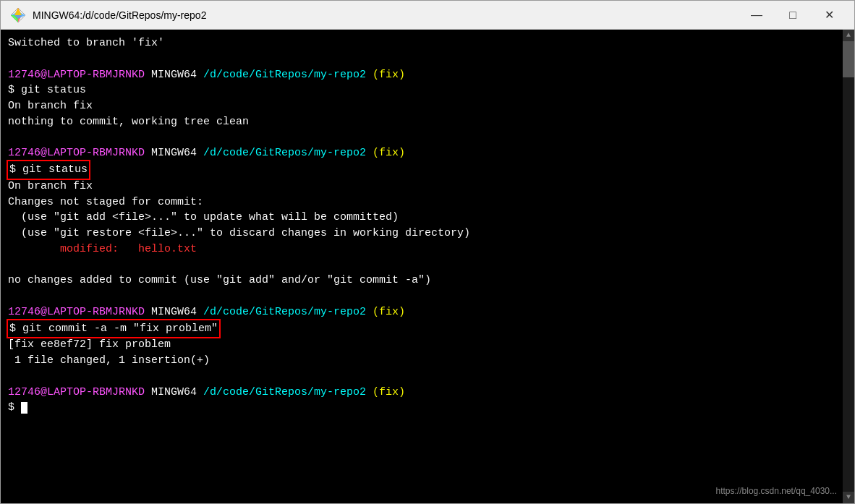 The width and height of the screenshot is (855, 504). What do you see at coordinates (421, 90) in the screenshot?
I see `cmd-git-status-1: $ git status` at bounding box center [421, 90].